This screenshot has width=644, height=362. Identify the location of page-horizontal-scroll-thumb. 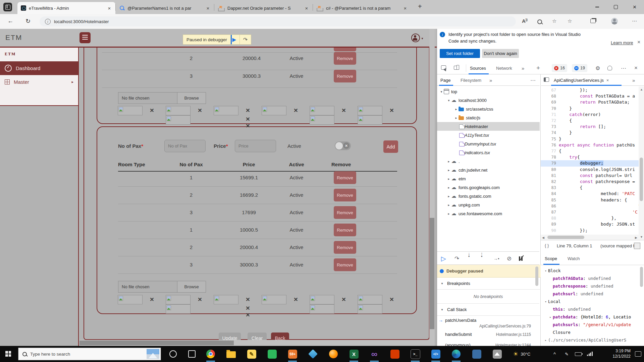
(157, 343).